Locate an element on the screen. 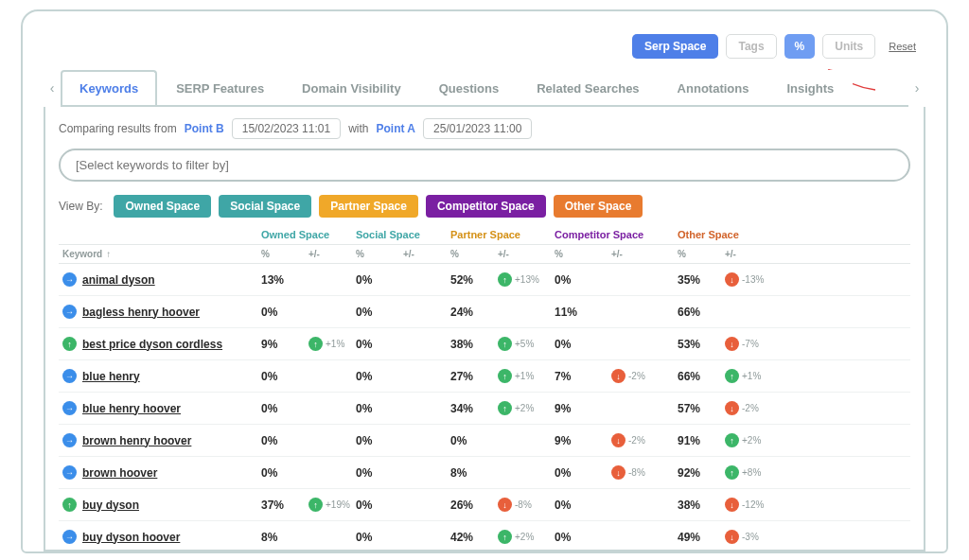 Image resolution: width=969 pixels, height=560 pixels. table-row: ↑buy dyson37%↑+19%0%26%↓-8%0%38%↓-12% is located at coordinates (484, 505).